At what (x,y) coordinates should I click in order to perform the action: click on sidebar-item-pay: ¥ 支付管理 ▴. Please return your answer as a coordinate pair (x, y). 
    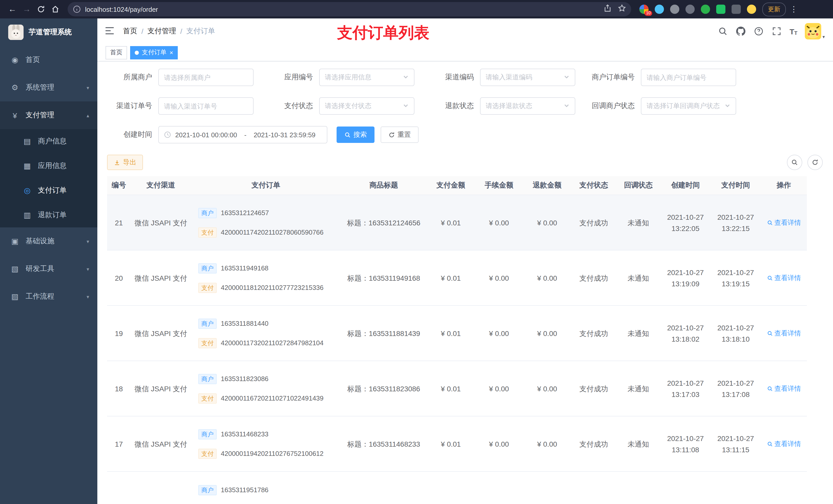
    Looking at the image, I should click on (49, 115).